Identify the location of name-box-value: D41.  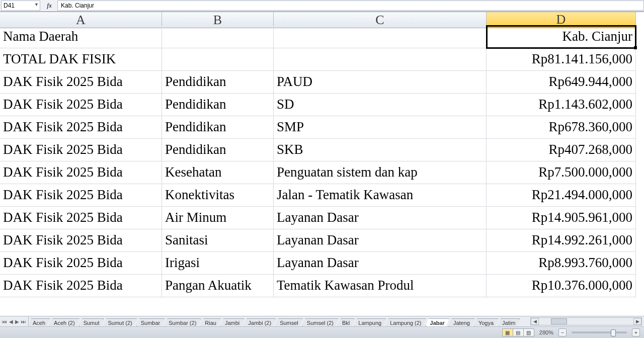
(9, 6).